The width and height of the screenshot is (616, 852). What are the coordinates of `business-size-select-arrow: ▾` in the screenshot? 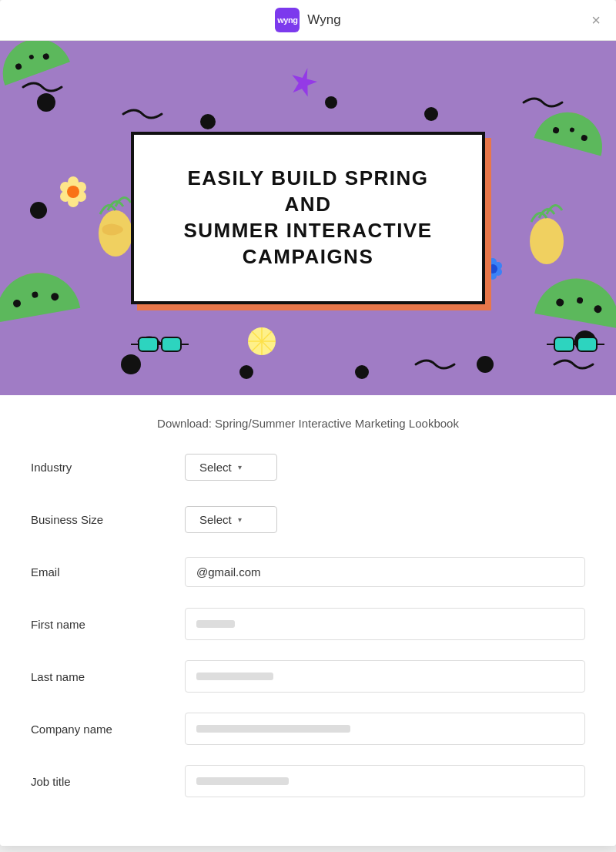 It's located at (240, 519).